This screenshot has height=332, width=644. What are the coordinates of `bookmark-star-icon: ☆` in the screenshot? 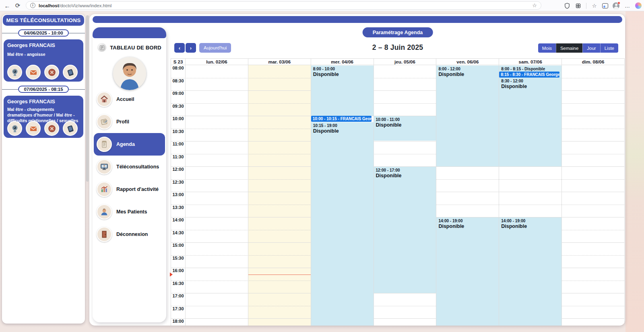 It's located at (535, 6).